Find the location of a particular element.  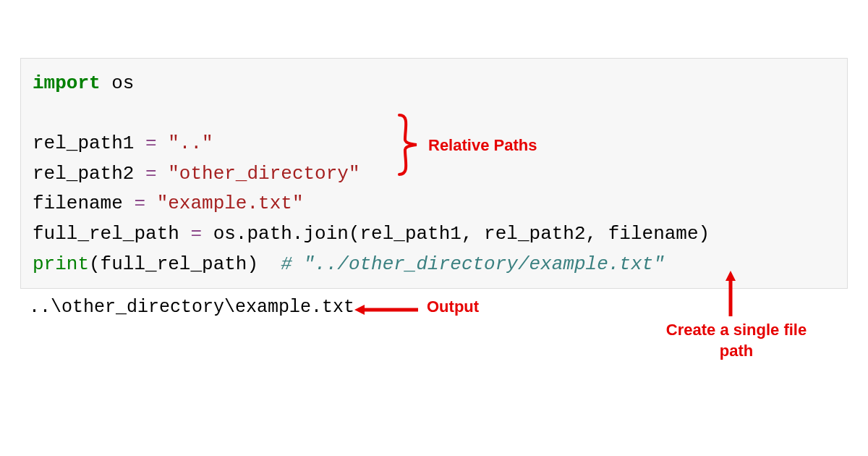

code-line-fullrelpath: full_rel_path = os.path.join(rel_path1, … is located at coordinates (434, 235).